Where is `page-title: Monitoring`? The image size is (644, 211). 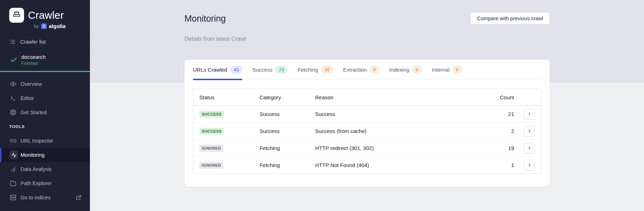 page-title: Monitoring is located at coordinates (205, 18).